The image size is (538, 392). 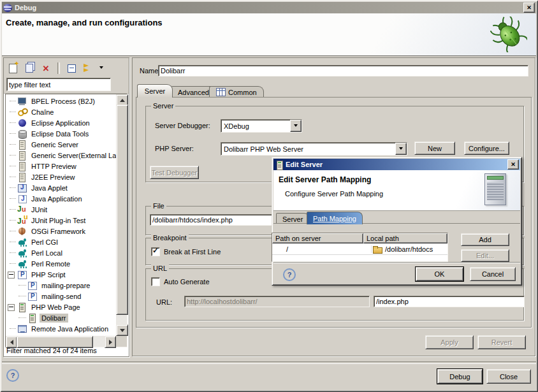 What do you see at coordinates (513, 164) in the screenshot?
I see `dialog-close-icon: ✕` at bounding box center [513, 164].